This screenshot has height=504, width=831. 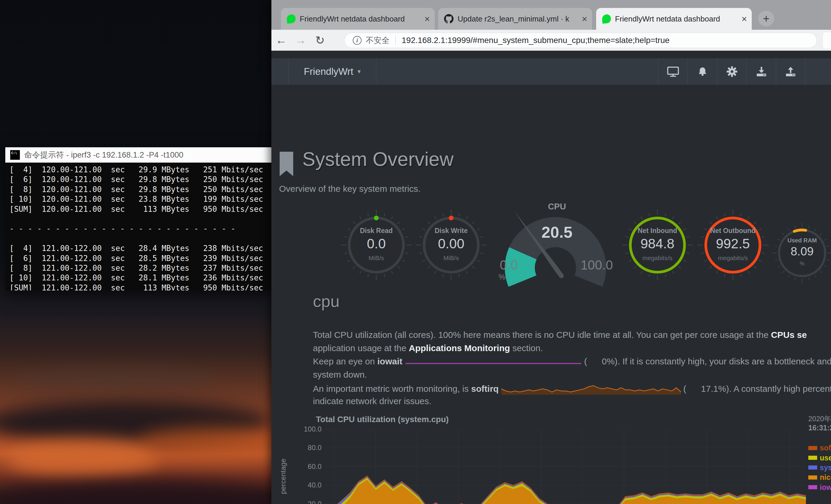 I want to click on gear-icon, so click(x=732, y=71).